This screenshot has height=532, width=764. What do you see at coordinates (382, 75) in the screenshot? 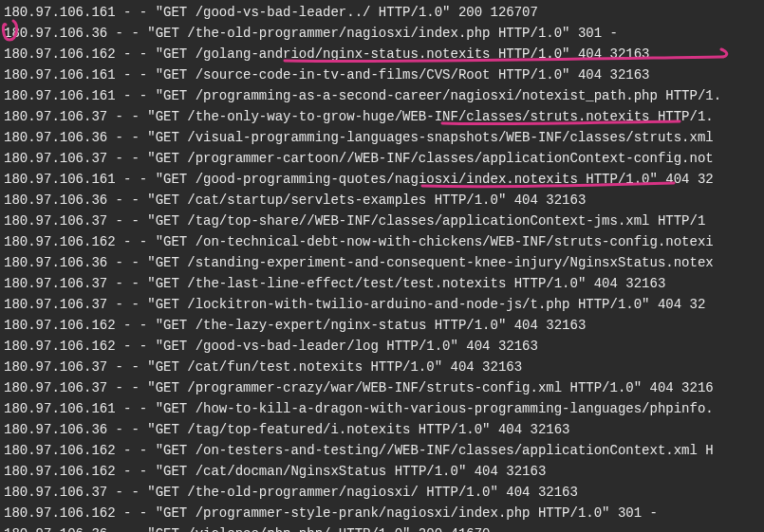
I see `log-line: 180.97.106.161 - - "GET /source-code-in-…` at bounding box center [382, 75].